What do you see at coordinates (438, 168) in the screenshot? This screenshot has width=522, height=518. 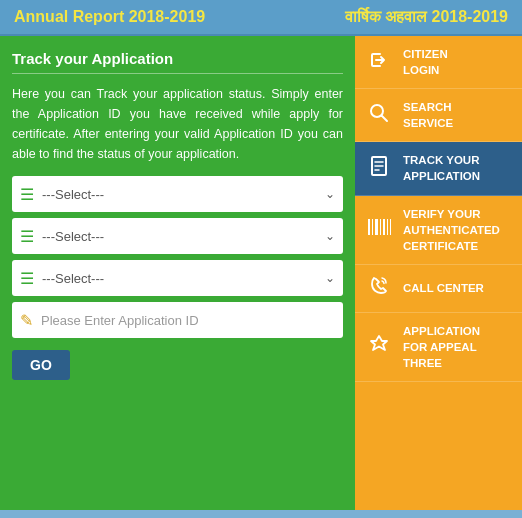 I see `sidebar-item-track-application: TRACK YOURAPPLICATION` at bounding box center [438, 168].